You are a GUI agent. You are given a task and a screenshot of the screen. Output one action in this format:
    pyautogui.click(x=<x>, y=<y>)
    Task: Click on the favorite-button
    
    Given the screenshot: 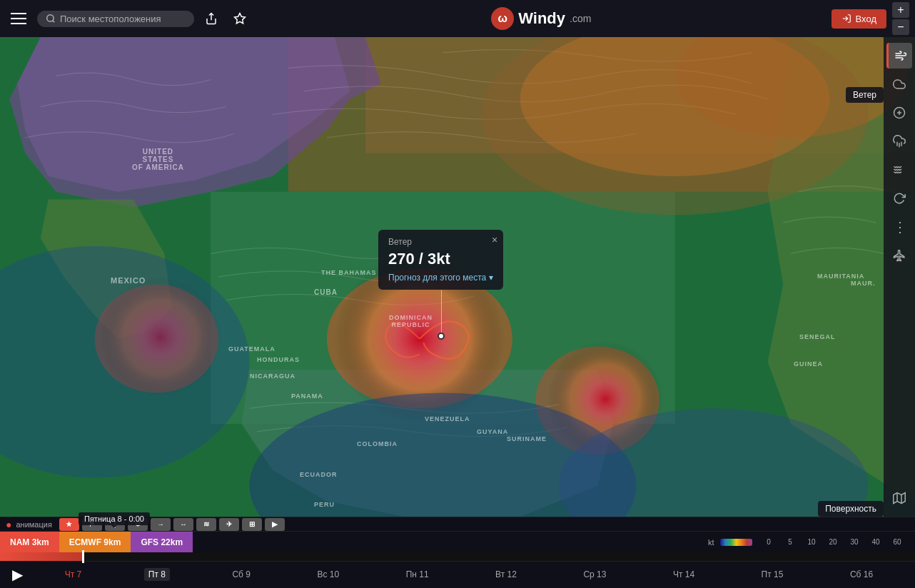 What is the action you would take?
    pyautogui.click(x=240, y=19)
    